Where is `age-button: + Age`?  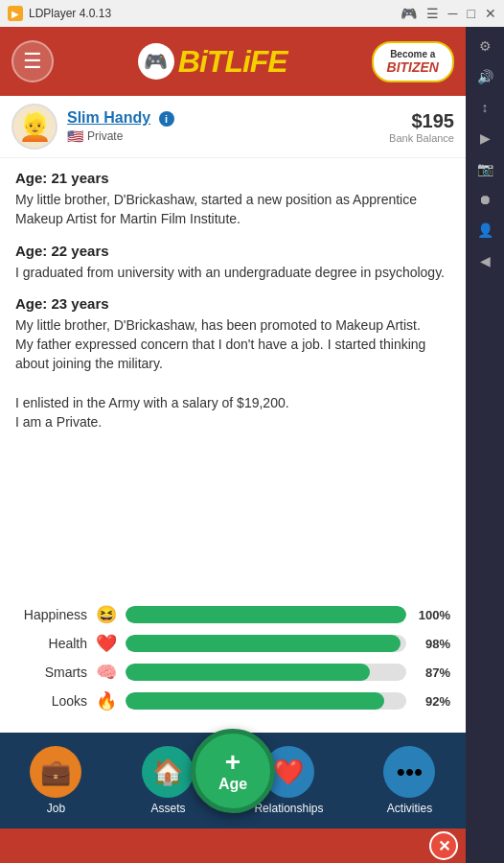 age-button: + Age is located at coordinates (233, 771).